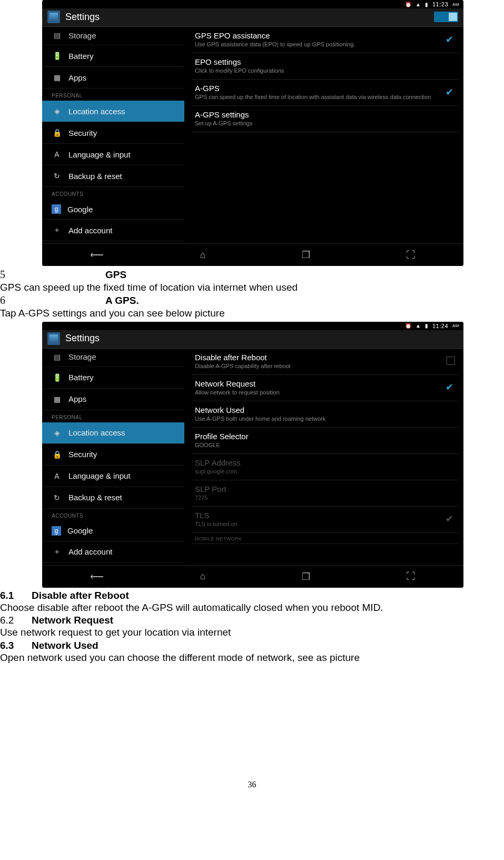  Describe the element at coordinates (97, 433) in the screenshot. I see `sidebar-item-label: Location access` at that location.